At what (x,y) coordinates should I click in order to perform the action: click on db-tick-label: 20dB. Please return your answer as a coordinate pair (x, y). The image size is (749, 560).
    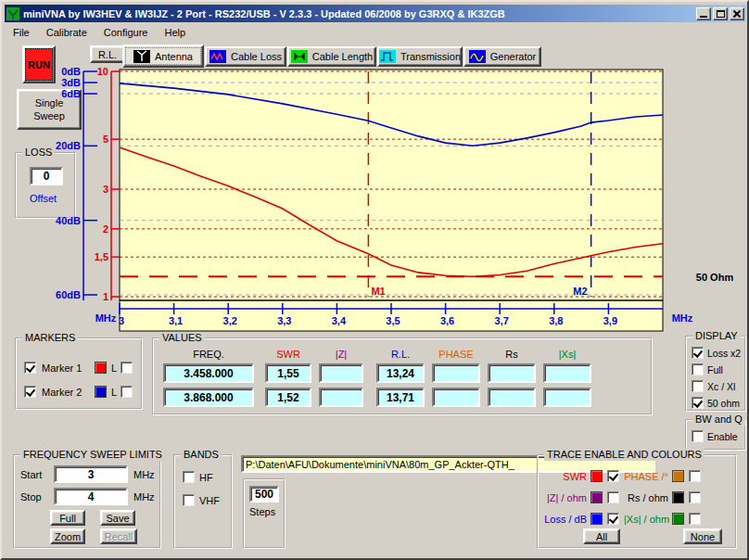
    Looking at the image, I should click on (69, 146).